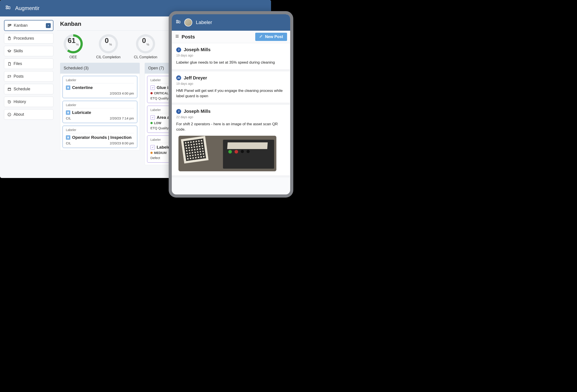  Describe the element at coordinates (231, 57) in the screenshot. I see `post-item: J Joseph Mills 19 days ago Labeler glue …` at that location.